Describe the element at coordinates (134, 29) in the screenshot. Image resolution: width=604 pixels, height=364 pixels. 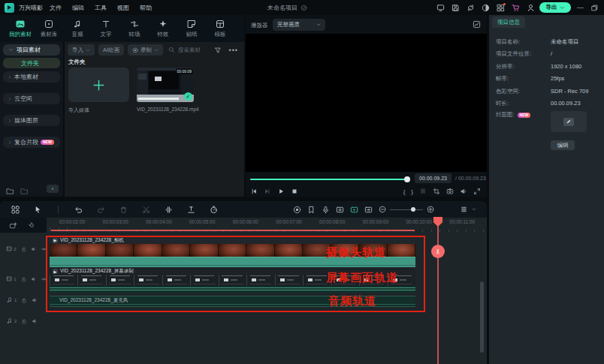
I see `tab-转场: 转场` at that location.